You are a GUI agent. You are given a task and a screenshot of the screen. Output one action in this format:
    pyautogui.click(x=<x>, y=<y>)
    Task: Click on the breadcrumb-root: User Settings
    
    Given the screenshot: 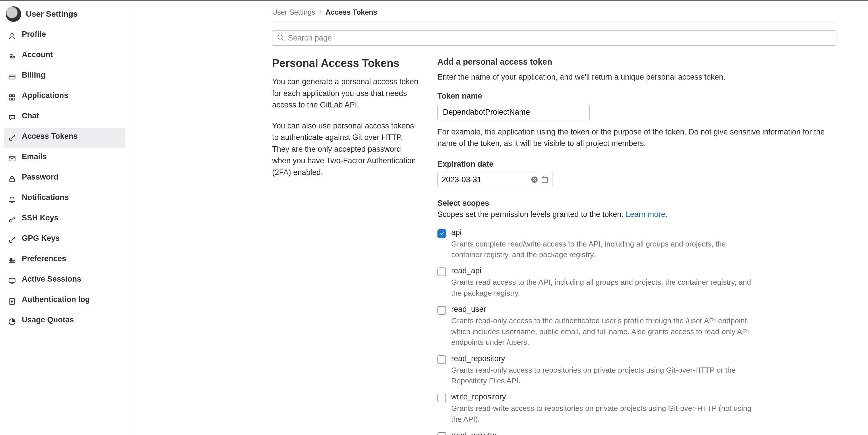 What is the action you would take?
    pyautogui.click(x=294, y=12)
    